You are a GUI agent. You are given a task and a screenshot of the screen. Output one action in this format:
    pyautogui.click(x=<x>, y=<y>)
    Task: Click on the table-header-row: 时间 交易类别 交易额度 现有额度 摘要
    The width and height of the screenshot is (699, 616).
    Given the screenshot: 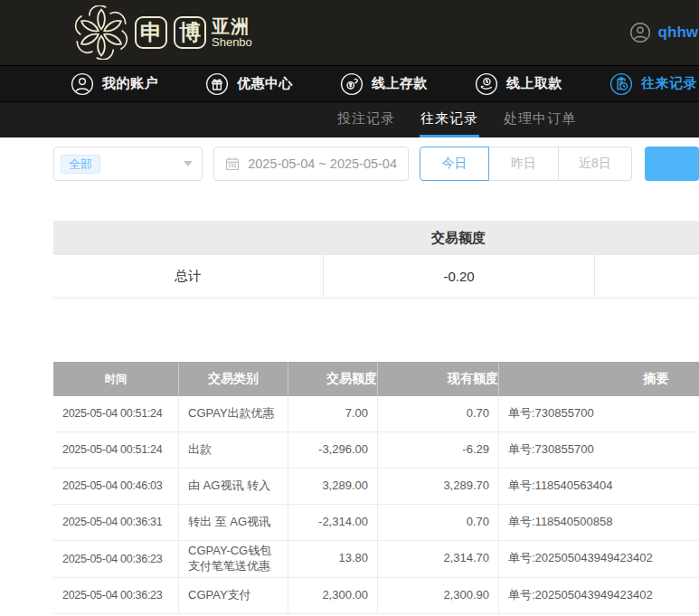 What is the action you would take?
    pyautogui.click(x=376, y=379)
    